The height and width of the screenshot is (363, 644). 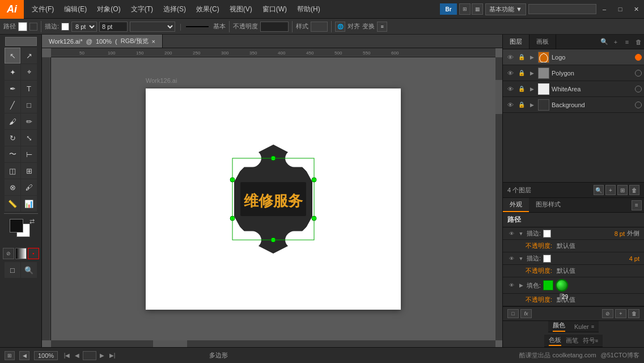 I want to click on pencil-tool: ✏, so click(x=29, y=121).